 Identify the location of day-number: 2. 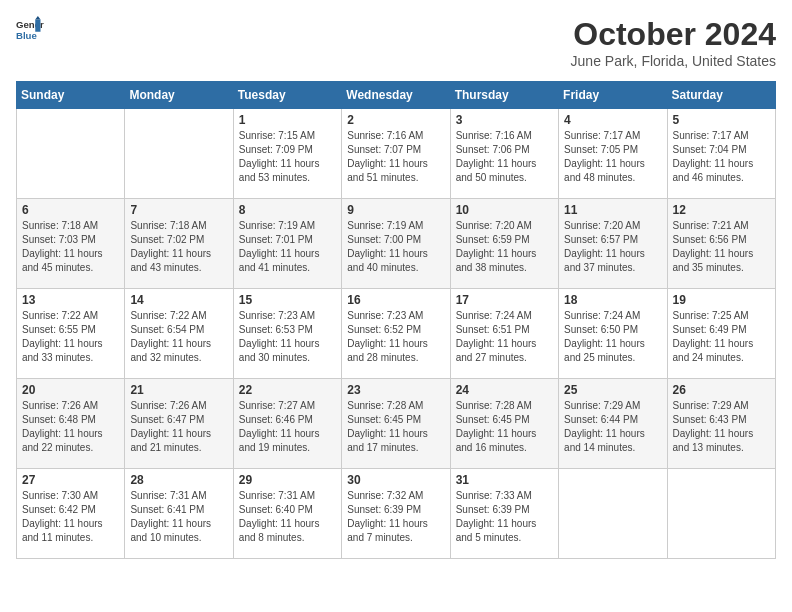
(396, 120).